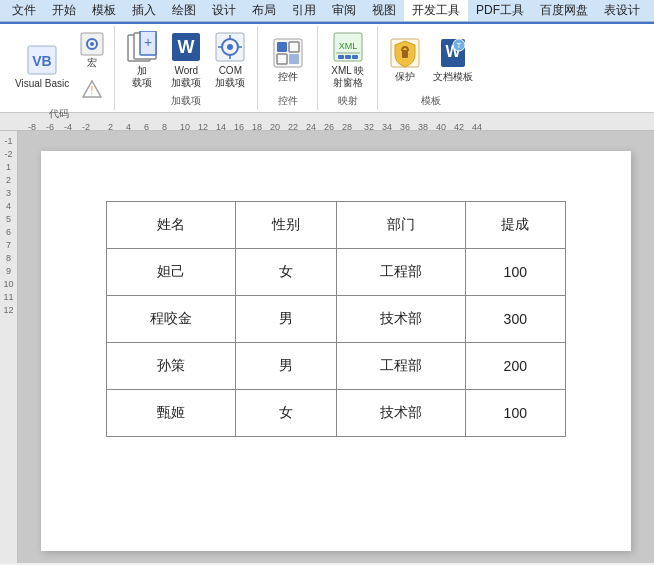 This screenshot has width=654, height=565. Describe the element at coordinates (348, 60) in the screenshot. I see `xml-map-button: XML XML 映射窗格` at that location.